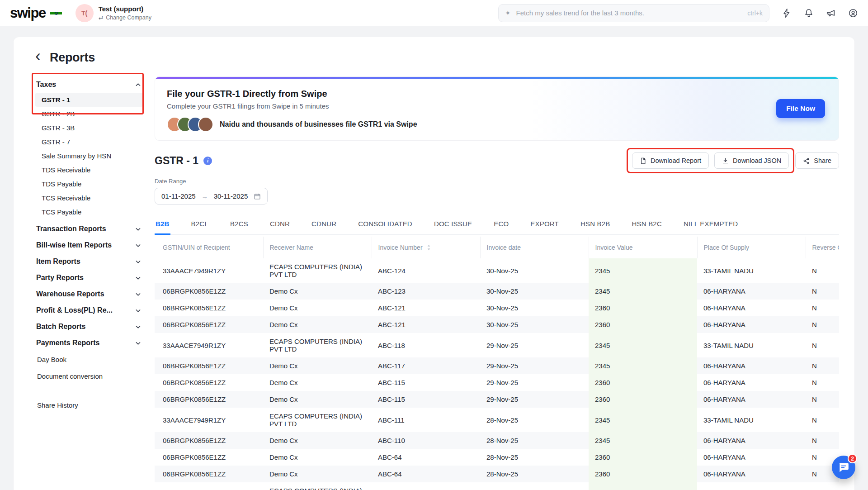  Describe the element at coordinates (853, 13) in the screenshot. I see `user-profile-icon` at that location.